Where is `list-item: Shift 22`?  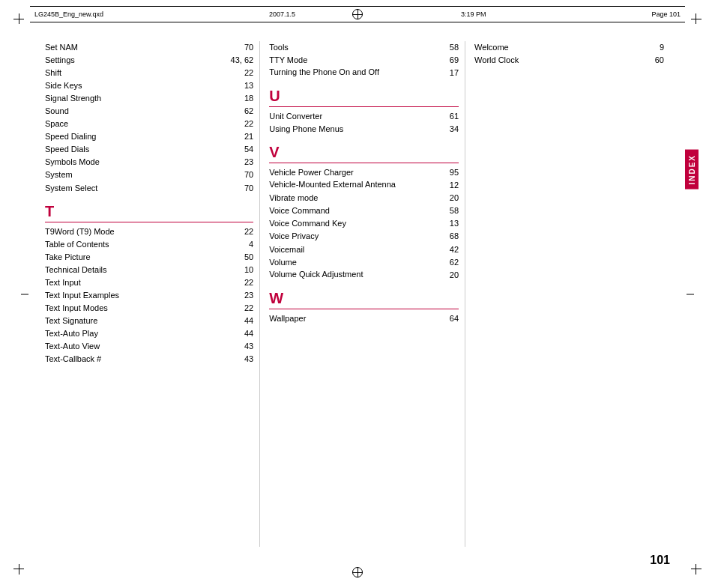 list-item: Shift 22 is located at coordinates (149, 73).